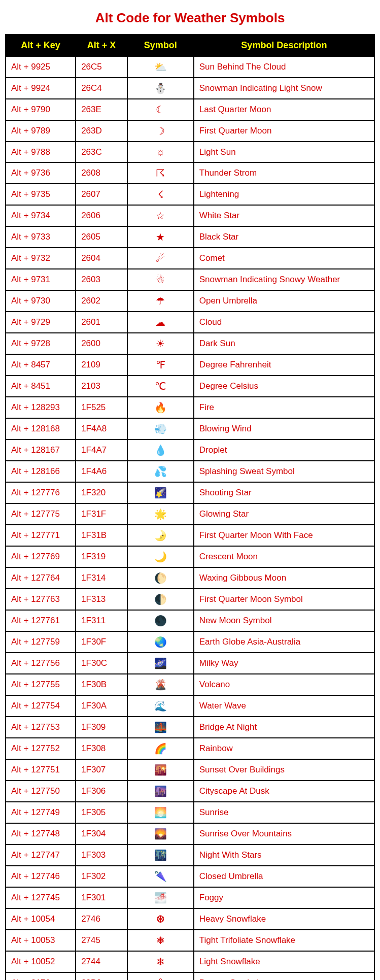  What do you see at coordinates (190, 578) in the screenshot?
I see `table-row: Alt + 1277641F314🌔Waxing Gibbous Moon` at bounding box center [190, 578].